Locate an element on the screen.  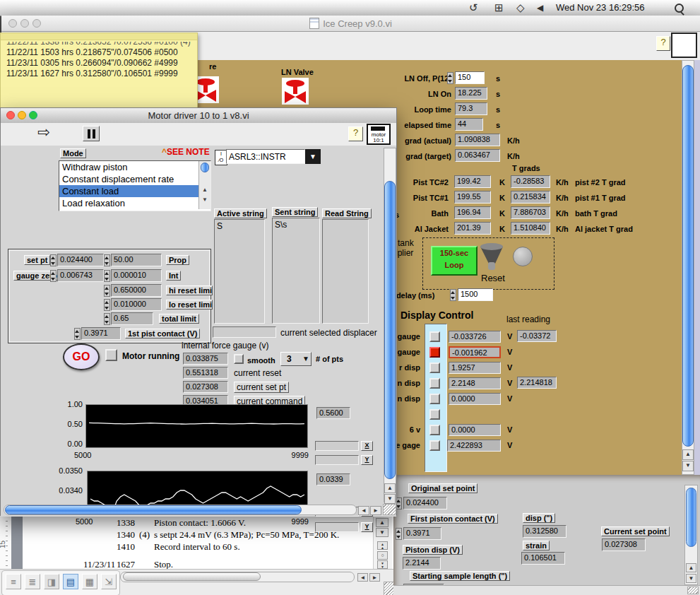
hi-reset-spinner is located at coordinates (107, 291).